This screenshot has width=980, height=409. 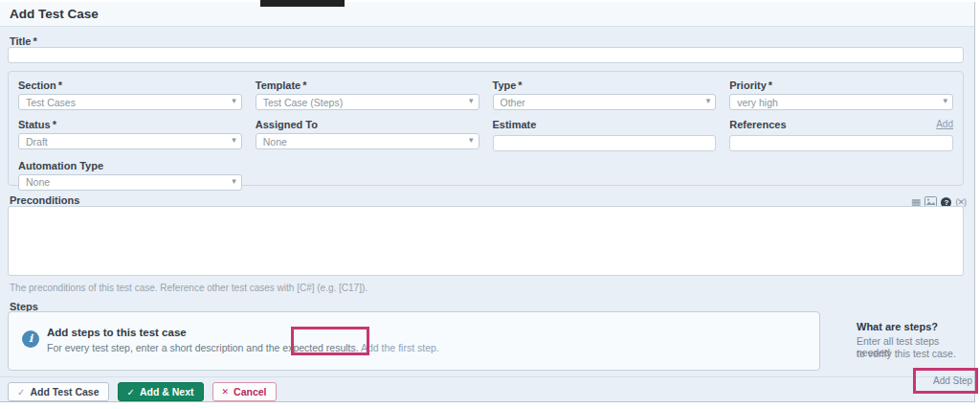 I want to click on x-icon: ✕, so click(x=226, y=392).